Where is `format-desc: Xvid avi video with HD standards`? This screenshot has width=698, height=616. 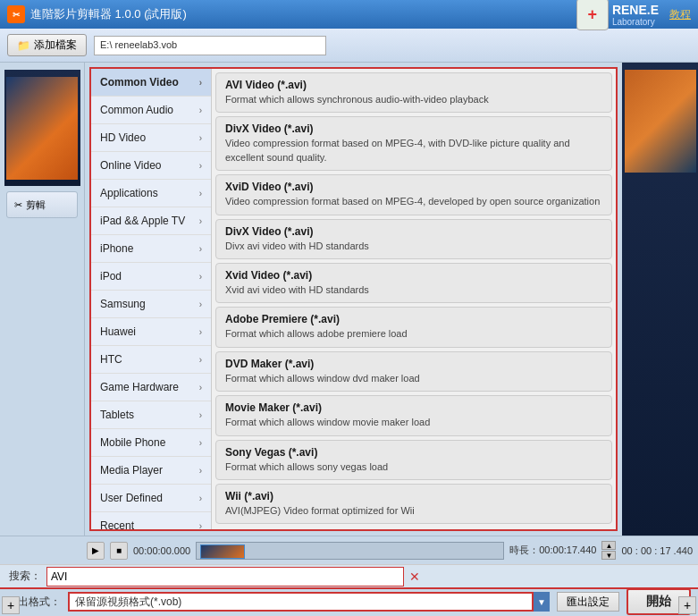 format-desc: Xvid avi video with HD standards is located at coordinates (414, 290).